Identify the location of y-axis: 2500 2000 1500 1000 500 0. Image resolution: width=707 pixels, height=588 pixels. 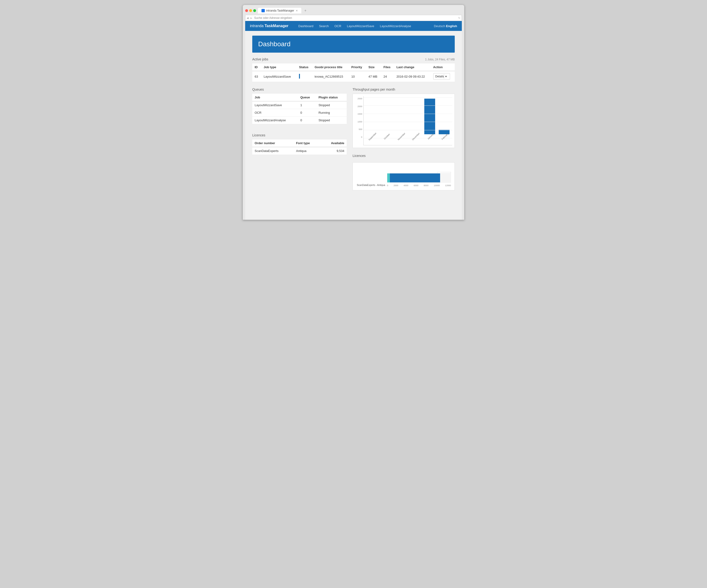
(359, 121).